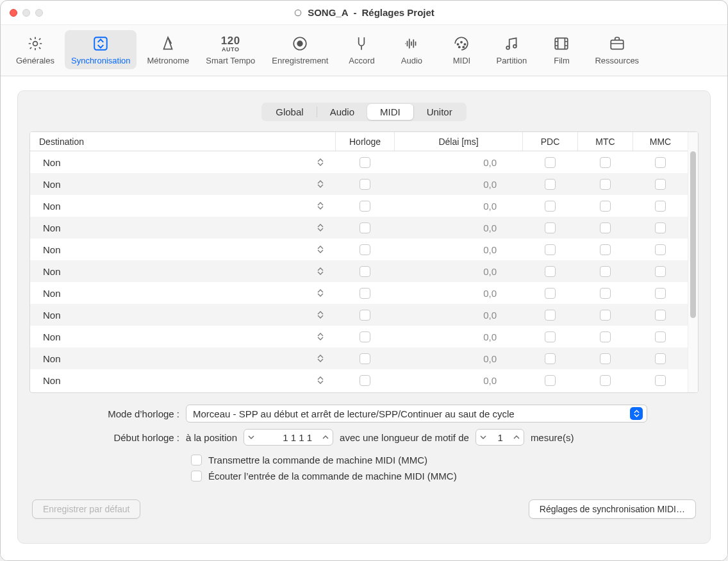 The image size is (728, 561). Describe the element at coordinates (461, 50) in the screenshot. I see `toolbar-midi: MIDI` at that location.